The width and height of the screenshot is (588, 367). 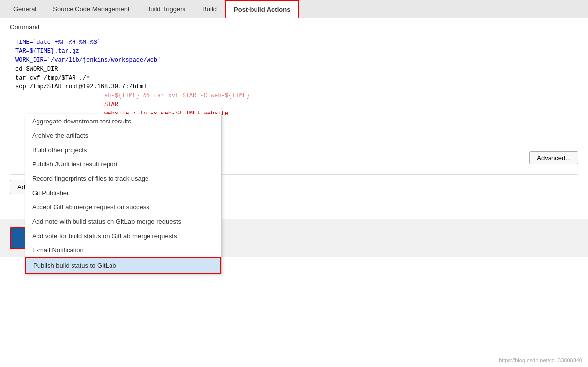 I want to click on dropdown-item-add-note: Add note with build status on GitLab mer…, so click(x=123, y=221).